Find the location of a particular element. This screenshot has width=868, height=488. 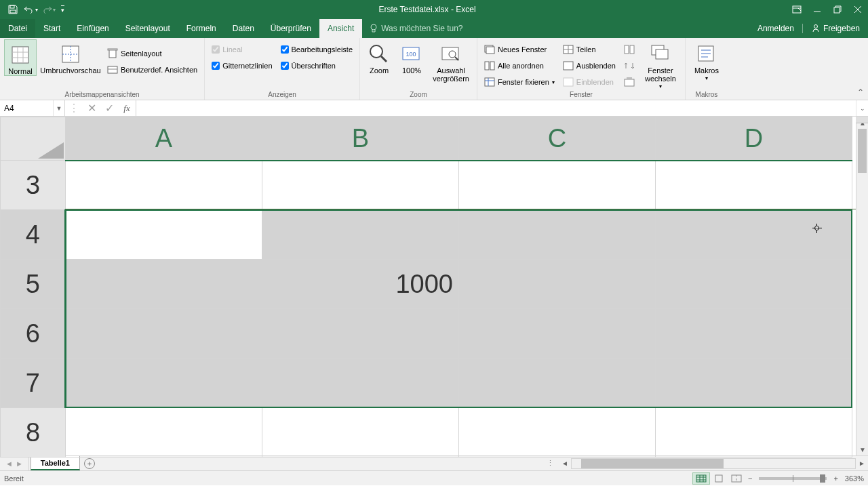

page-break-mode-button is located at coordinates (736, 479).